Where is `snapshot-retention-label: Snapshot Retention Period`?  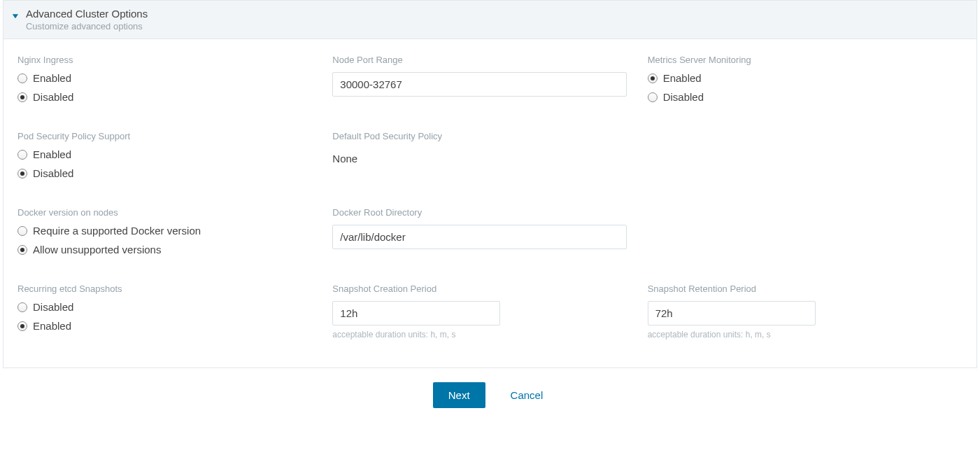
snapshot-retention-label: Snapshot Retention Period is located at coordinates (795, 288).